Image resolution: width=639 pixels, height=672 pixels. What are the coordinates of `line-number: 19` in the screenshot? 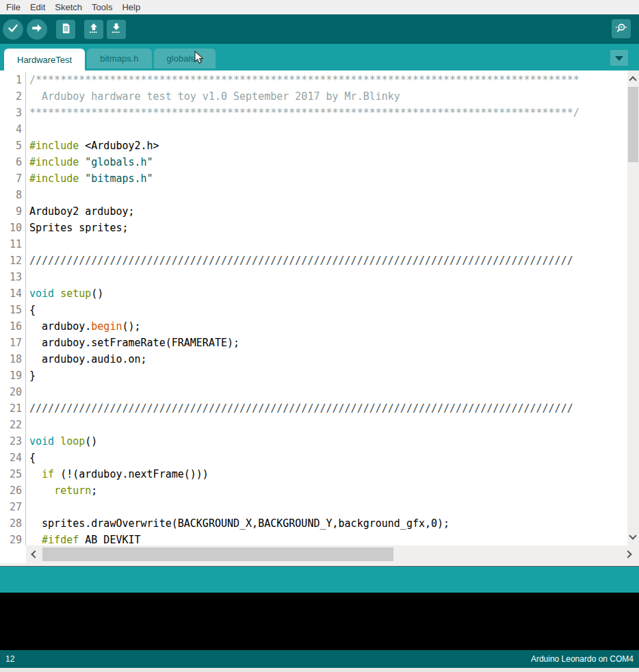 It's located at (13, 376).